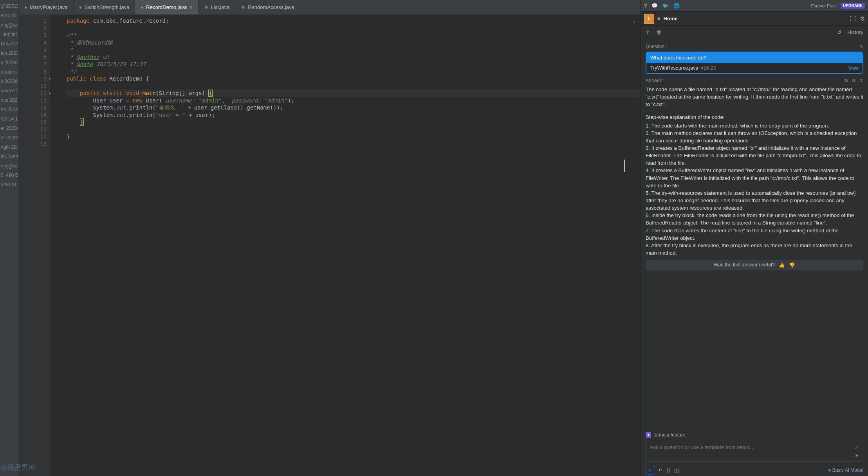 The image size is (868, 476). Describe the element at coordinates (167, 7) in the screenshot. I see `editor-tab: ●RecordDemo.java×` at that location.